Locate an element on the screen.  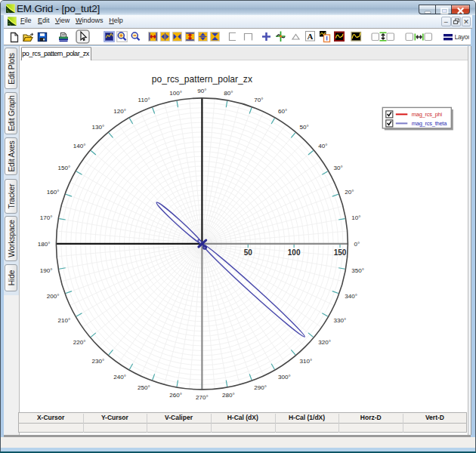
svg-text: 70° is located at coordinates (258, 100).